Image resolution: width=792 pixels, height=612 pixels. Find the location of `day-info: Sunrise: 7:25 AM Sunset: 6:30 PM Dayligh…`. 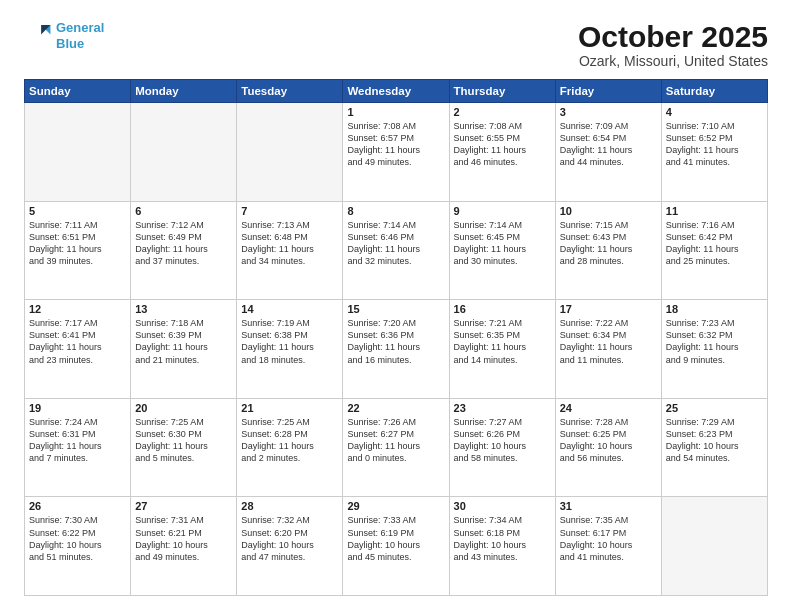

day-info: Sunrise: 7:25 AM Sunset: 6:30 PM Dayligh… is located at coordinates (184, 440).